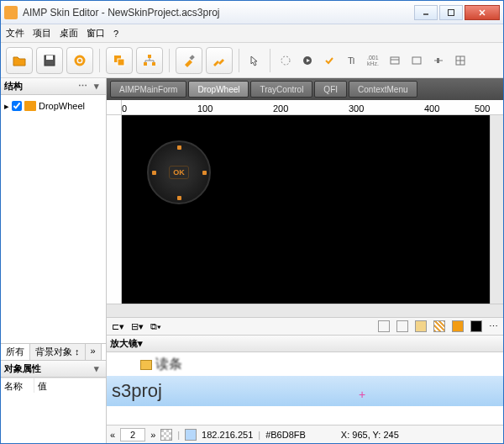  What do you see at coordinates (179, 172) in the screenshot?
I see `dropwheel-widget: OK` at bounding box center [179, 172].